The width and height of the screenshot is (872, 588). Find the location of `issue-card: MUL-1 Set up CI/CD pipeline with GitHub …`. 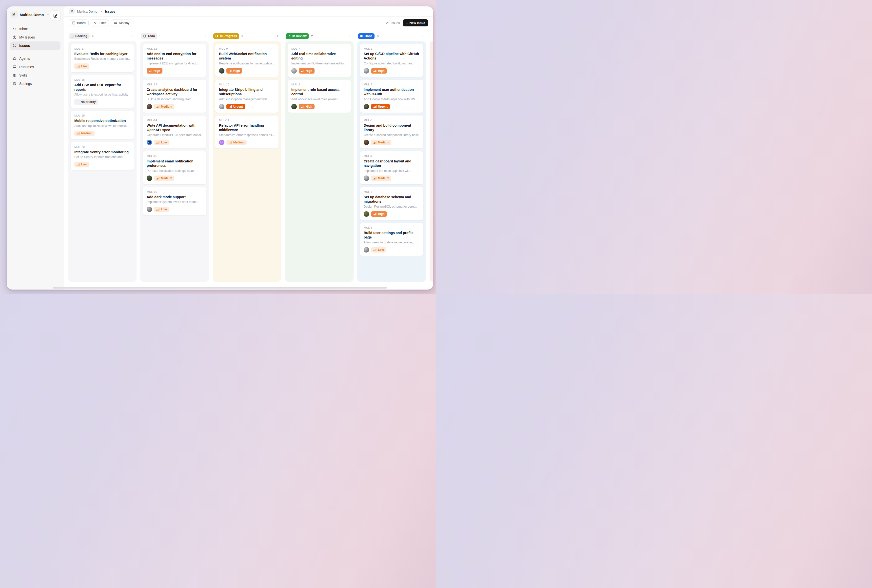

issue-card: MUL-1 Set up CI/CD pipeline with GitHub … is located at coordinates (392, 60).